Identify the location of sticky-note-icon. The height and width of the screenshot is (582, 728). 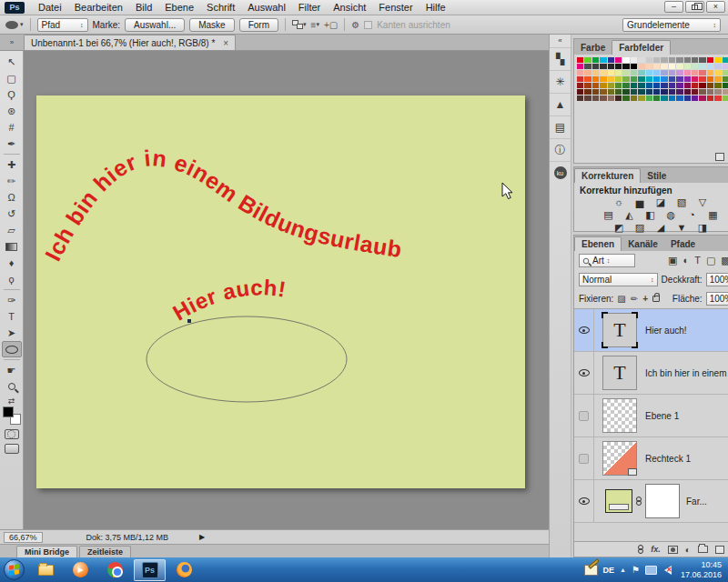
(592, 570).